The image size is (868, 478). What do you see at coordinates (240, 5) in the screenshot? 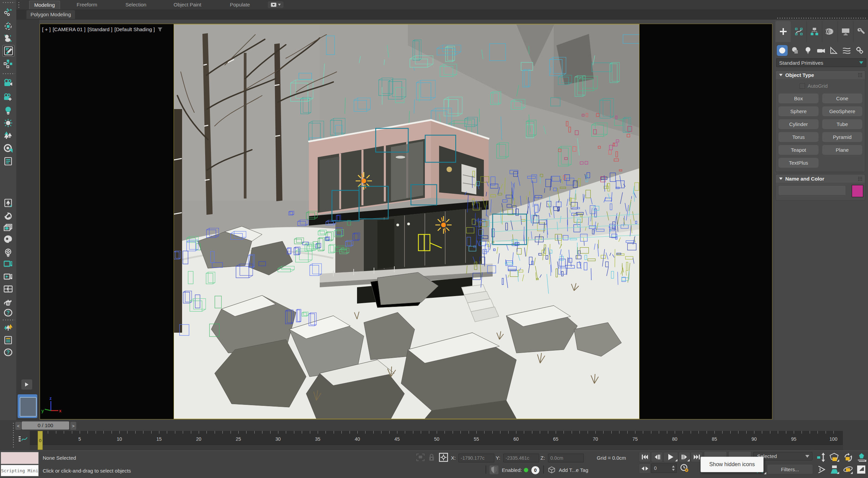
I see `ribbon-tab-populate: Populate` at bounding box center [240, 5].